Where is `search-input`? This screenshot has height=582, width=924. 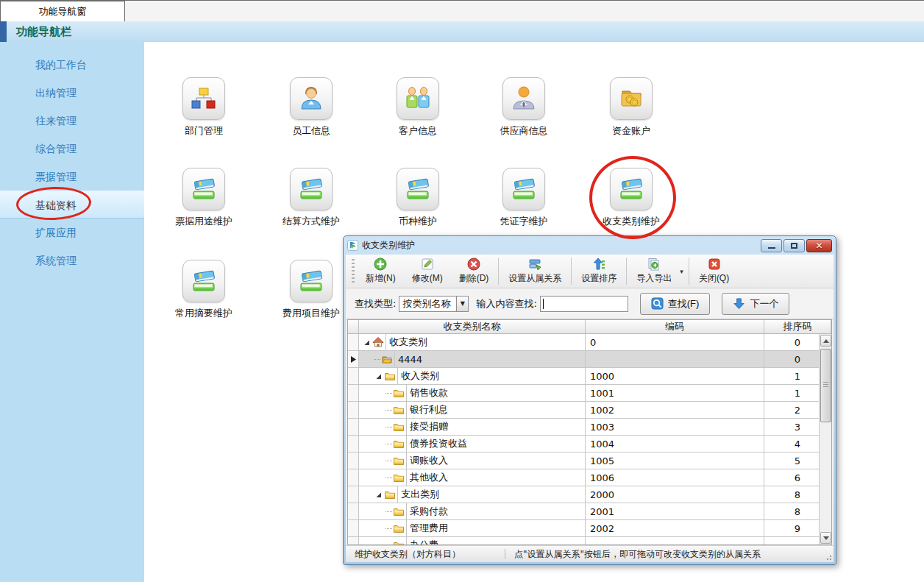 search-input is located at coordinates (584, 304).